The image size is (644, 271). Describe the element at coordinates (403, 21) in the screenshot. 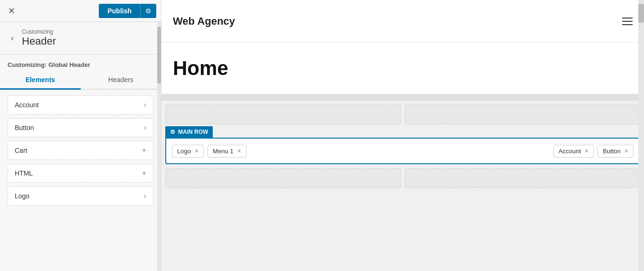

I see `preview-header-section: Web Agency` at that location.